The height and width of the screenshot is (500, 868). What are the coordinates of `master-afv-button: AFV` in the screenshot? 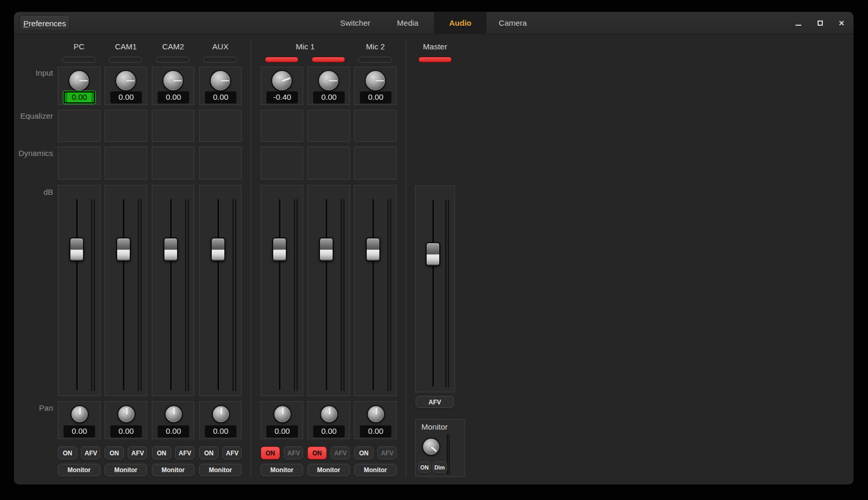 It's located at (435, 402).